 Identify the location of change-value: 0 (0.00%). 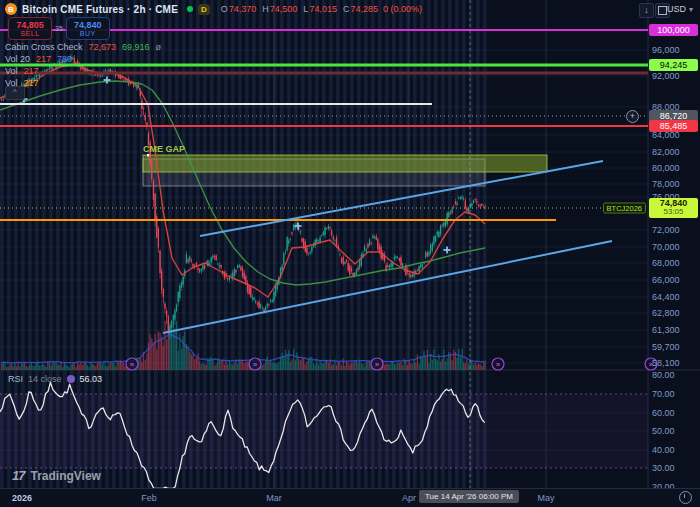
(402, 9).